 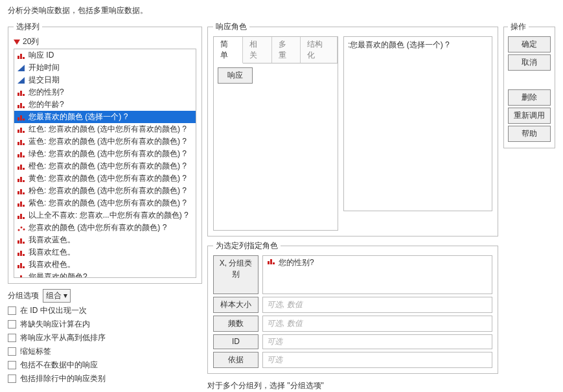 What do you see at coordinates (247, 246) in the screenshot?
I see `assign-role-legend: 为选定列指定角色` at bounding box center [247, 246].